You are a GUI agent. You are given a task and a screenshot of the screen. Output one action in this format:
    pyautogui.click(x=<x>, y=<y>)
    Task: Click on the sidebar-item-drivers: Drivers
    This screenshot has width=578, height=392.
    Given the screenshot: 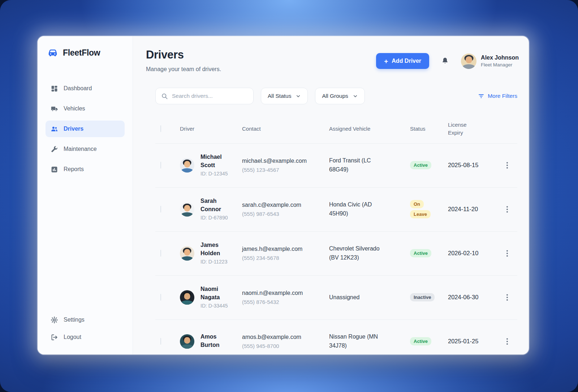 What is the action you would take?
    pyautogui.click(x=85, y=129)
    